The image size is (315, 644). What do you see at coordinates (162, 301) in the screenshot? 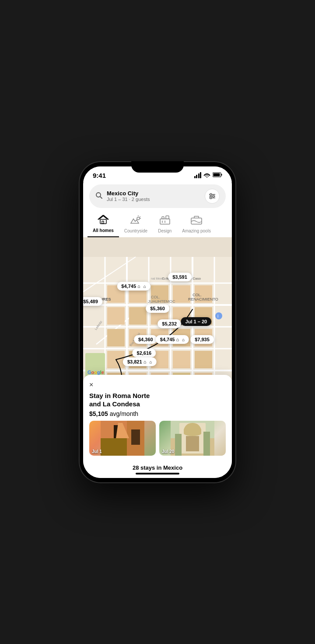
I see `svg-text: JUAUHTEMOC` at bounding box center [162, 301].